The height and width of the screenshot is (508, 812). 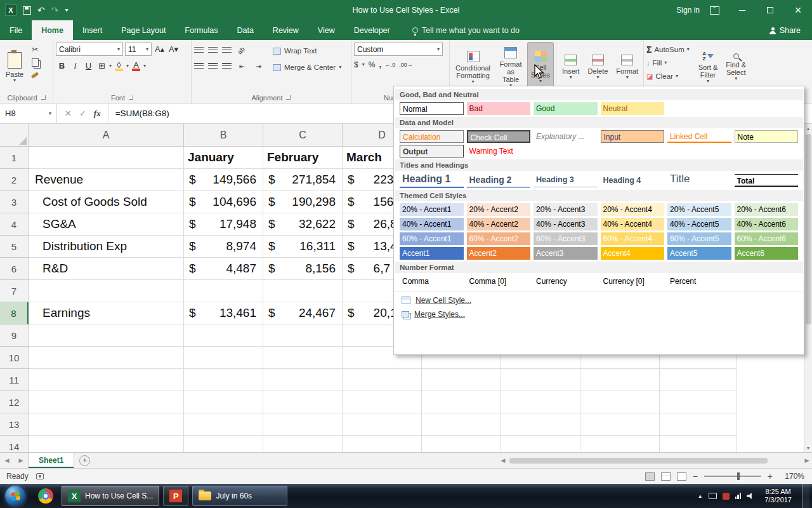 I want to click on cell-A1, so click(x=107, y=157).